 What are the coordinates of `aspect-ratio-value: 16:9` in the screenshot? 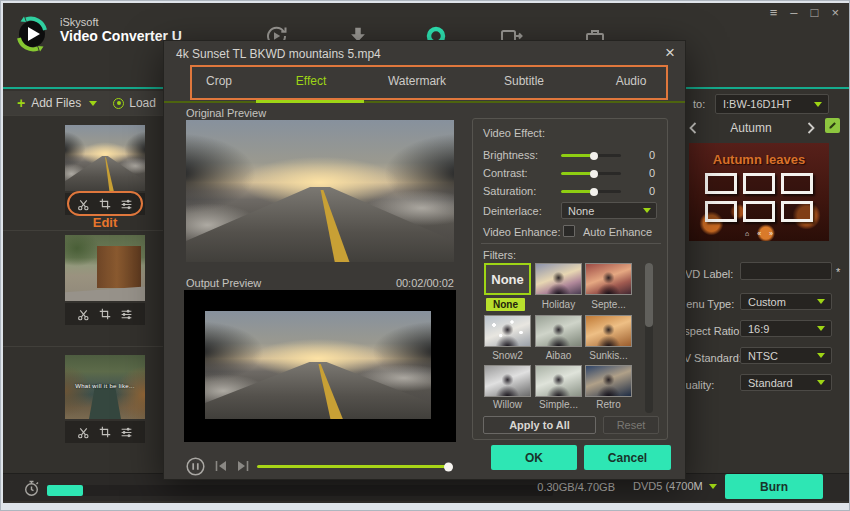 It's located at (758, 329).